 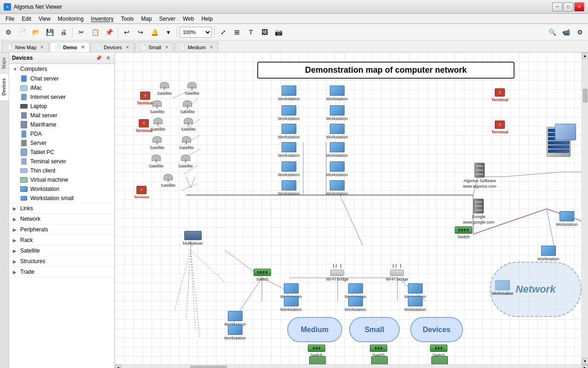 I want to click on node-sat-10: Satellite, so click(x=186, y=161).